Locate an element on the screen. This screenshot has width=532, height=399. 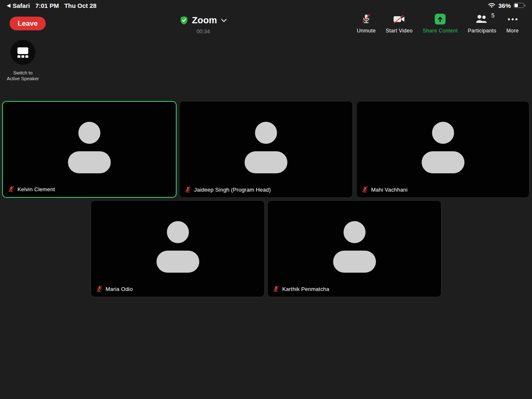
share-content-button: Share Content is located at coordinates (441, 23).